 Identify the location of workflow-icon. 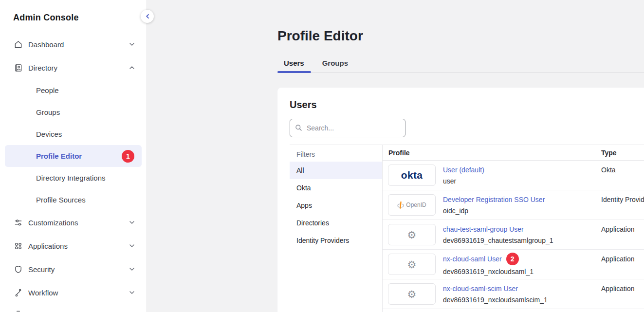
(18, 293).